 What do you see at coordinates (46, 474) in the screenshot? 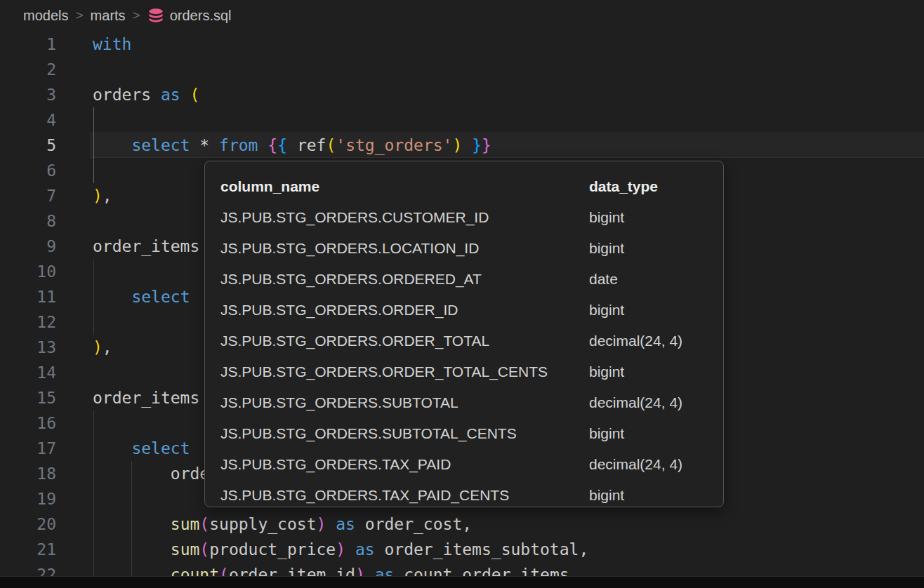
I see `line-number-18: 18` at bounding box center [46, 474].